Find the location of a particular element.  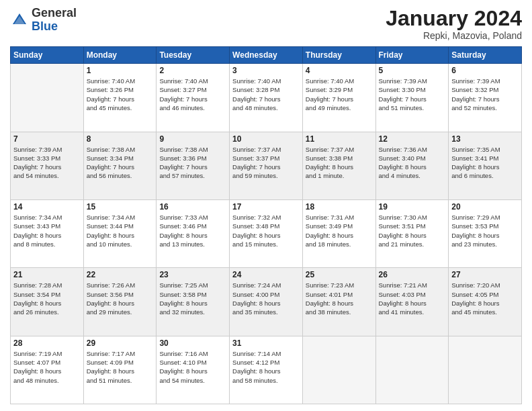

day-cell: 27Sunrise: 7:20 AM Sunset: 4:05 PM Dayli… is located at coordinates (485, 302).